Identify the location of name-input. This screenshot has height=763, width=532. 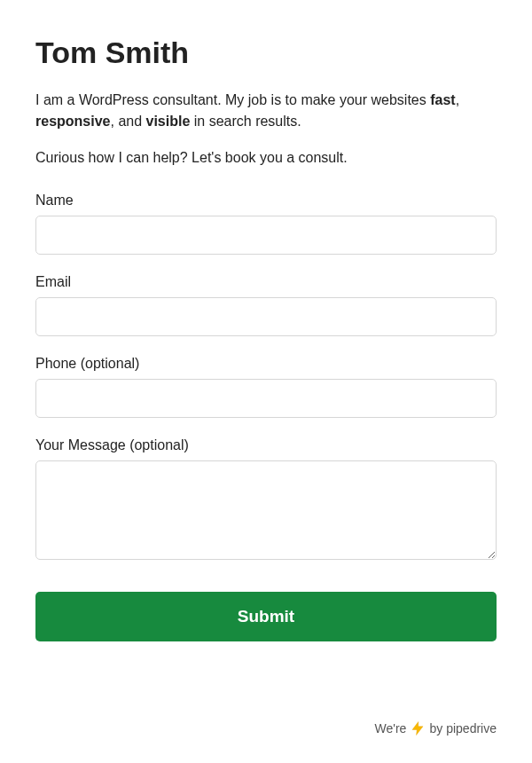
(266, 235).